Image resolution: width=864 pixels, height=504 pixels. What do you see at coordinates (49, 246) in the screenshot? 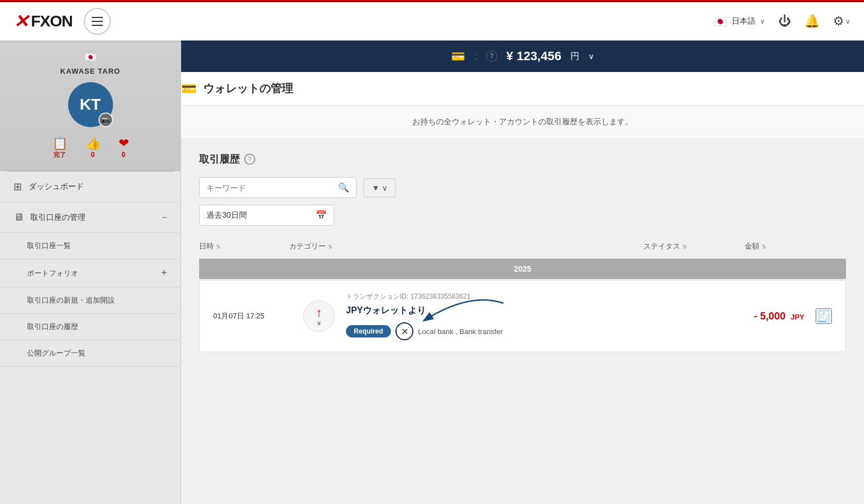
I see `account-list-label: 取引口座一覧` at bounding box center [49, 246].